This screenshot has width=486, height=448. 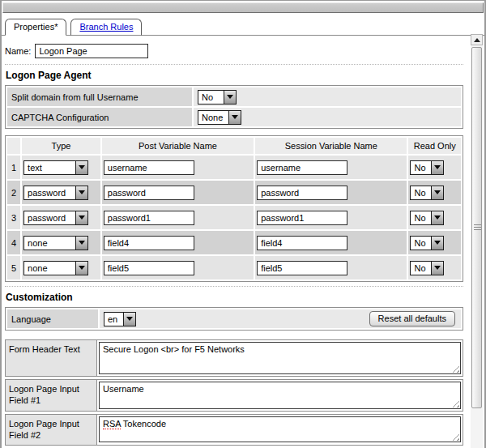 What do you see at coordinates (217, 97) in the screenshot?
I see `split-domain-select: No` at bounding box center [217, 97].